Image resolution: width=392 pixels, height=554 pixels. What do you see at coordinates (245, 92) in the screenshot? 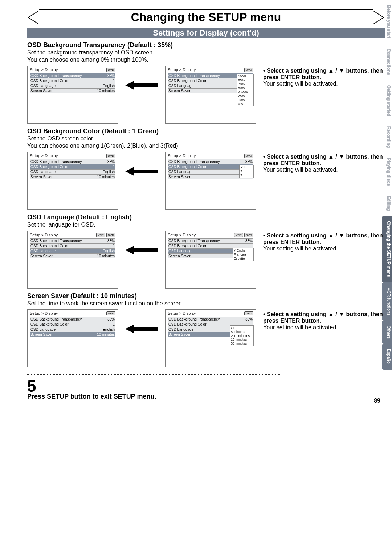
I see `opt-selected: ✓35%` at bounding box center [245, 92].